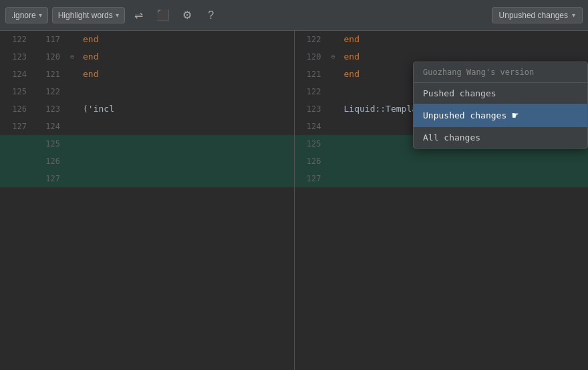 The height and width of the screenshot is (370, 588). I want to click on orig-num: 120, so click(50, 57).